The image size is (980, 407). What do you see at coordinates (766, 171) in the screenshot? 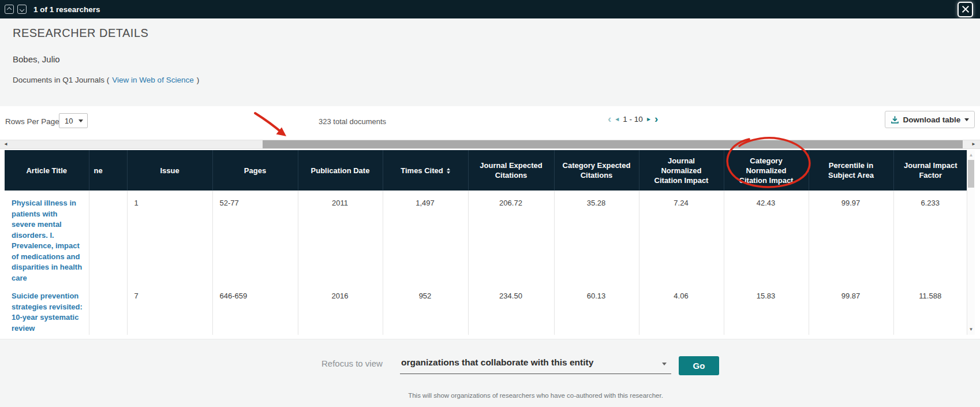
I see `column-header-label: Category Normalized Citation Impact` at bounding box center [766, 171].